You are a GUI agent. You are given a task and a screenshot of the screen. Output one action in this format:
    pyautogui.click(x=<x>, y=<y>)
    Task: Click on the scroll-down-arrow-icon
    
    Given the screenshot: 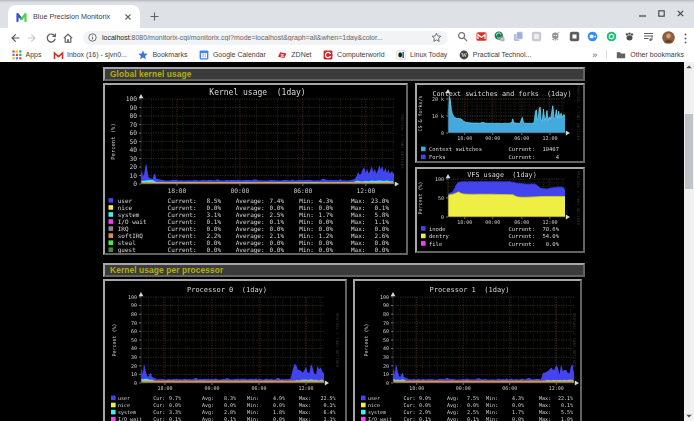 What is the action you would take?
    pyautogui.click(x=689, y=416)
    